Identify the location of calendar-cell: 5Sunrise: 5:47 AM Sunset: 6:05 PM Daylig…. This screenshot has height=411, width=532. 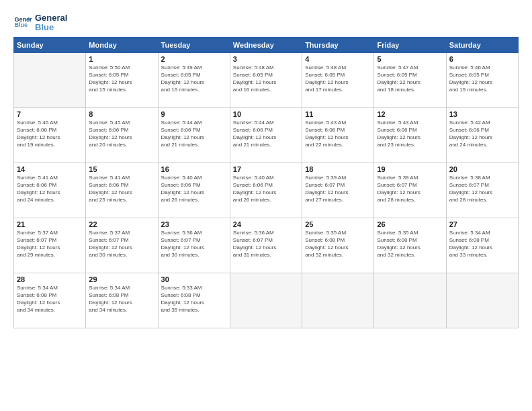
(410, 80).